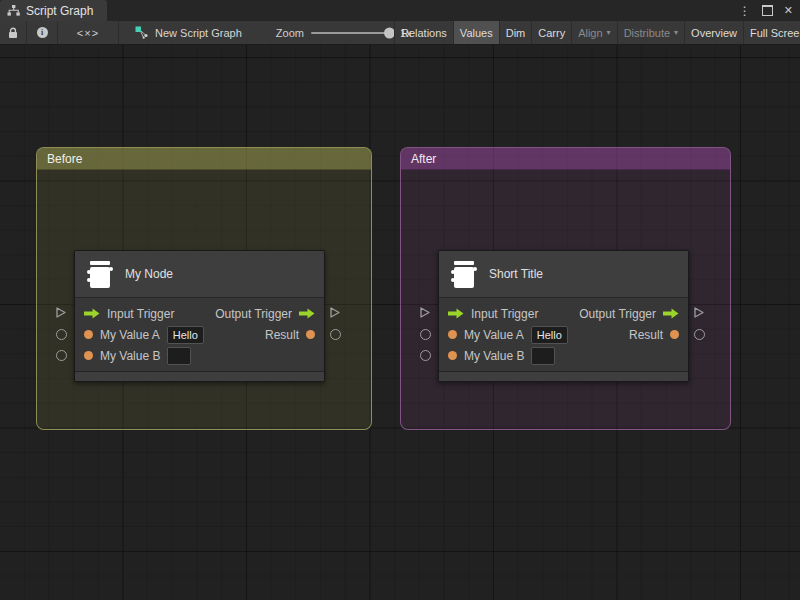  Describe the element at coordinates (552, 33) in the screenshot. I see `button-label: Carry` at that location.